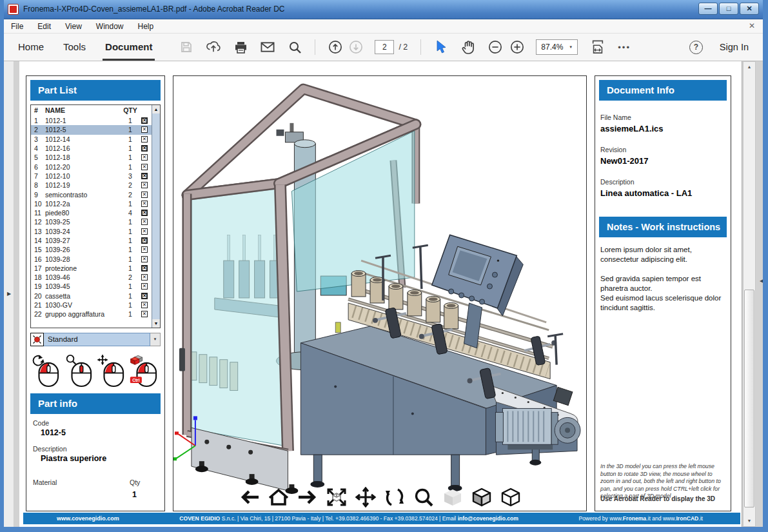  I want to click on rotate-icon, so click(395, 497).